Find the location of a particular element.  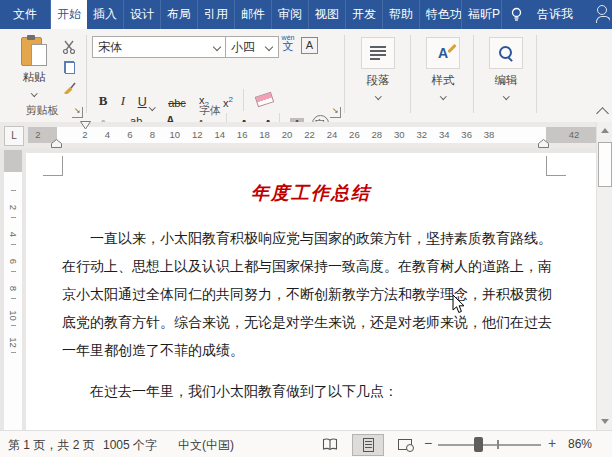

clipboard-dialog-launcher: ↘ is located at coordinates (78, 112).